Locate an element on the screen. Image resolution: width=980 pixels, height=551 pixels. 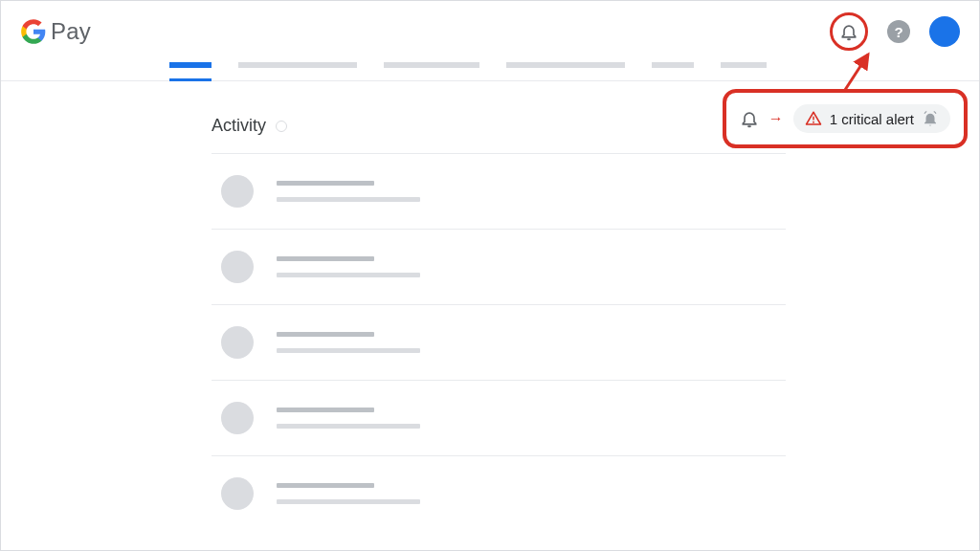
logo: Pay is located at coordinates (56, 32).